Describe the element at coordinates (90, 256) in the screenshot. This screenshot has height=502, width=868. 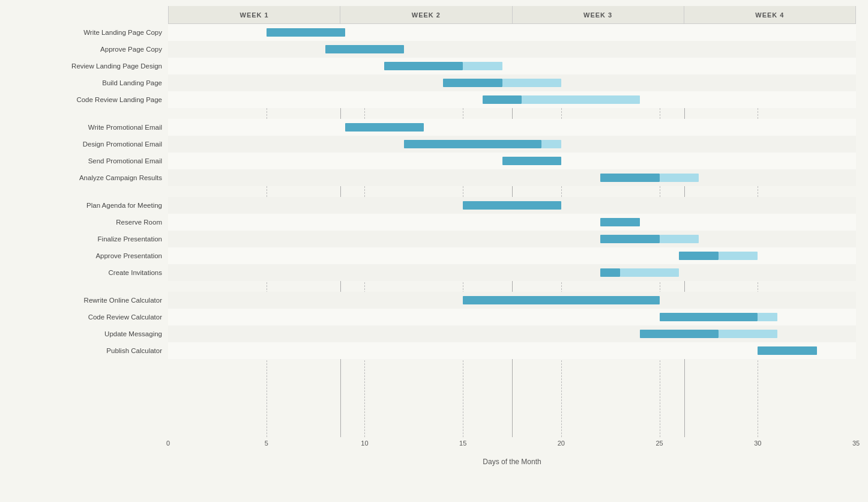
I see `task-label: Approve Presentation` at that location.